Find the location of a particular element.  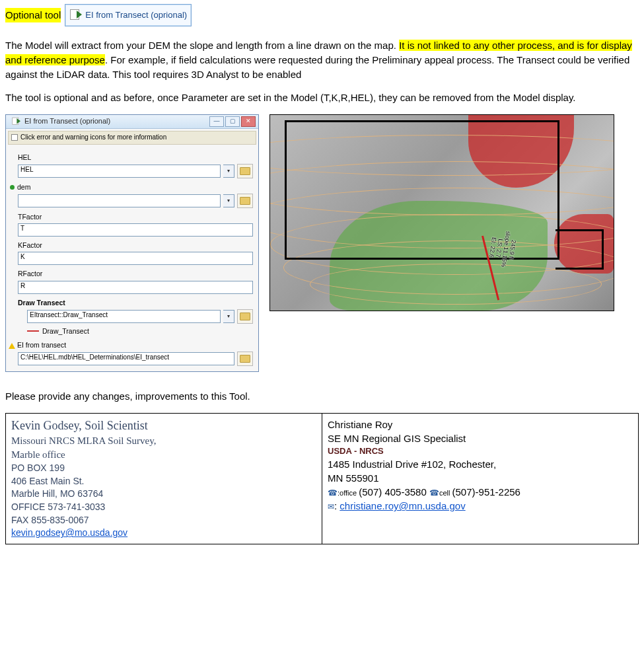

minimize-button: — is located at coordinates (217, 122).